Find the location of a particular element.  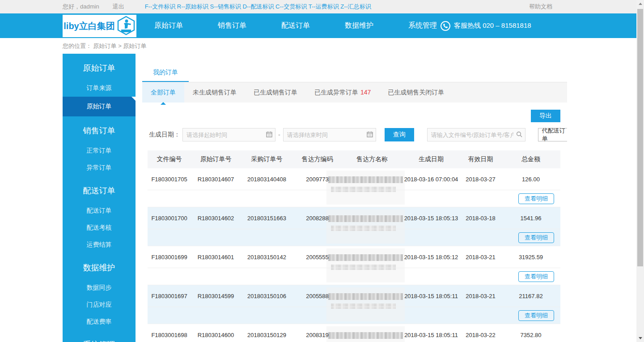

table-row: F1803001700R1803014602201803151663200828… is located at coordinates (354, 227).